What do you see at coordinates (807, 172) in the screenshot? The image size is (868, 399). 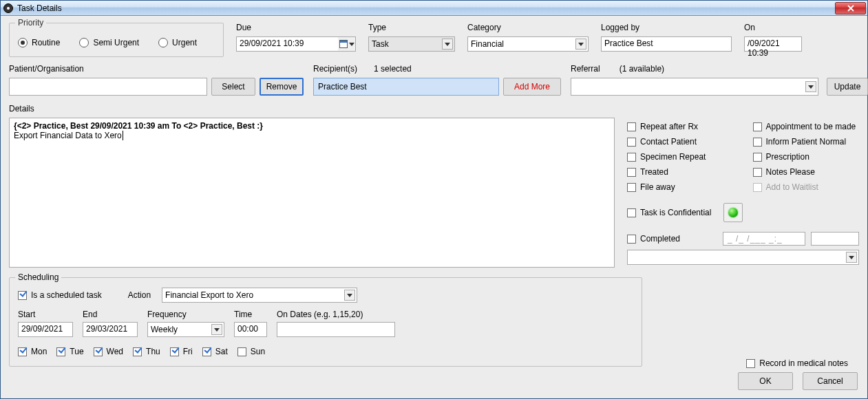 I see `flag-notes-please: Notes Please` at bounding box center [807, 172].